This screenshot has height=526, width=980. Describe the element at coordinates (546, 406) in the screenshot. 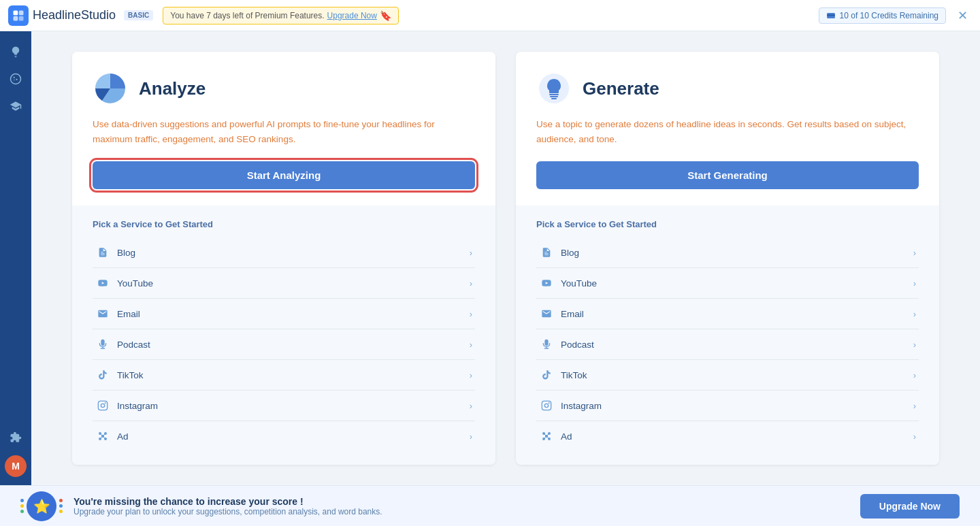

I see `instagram-service-icon` at that location.